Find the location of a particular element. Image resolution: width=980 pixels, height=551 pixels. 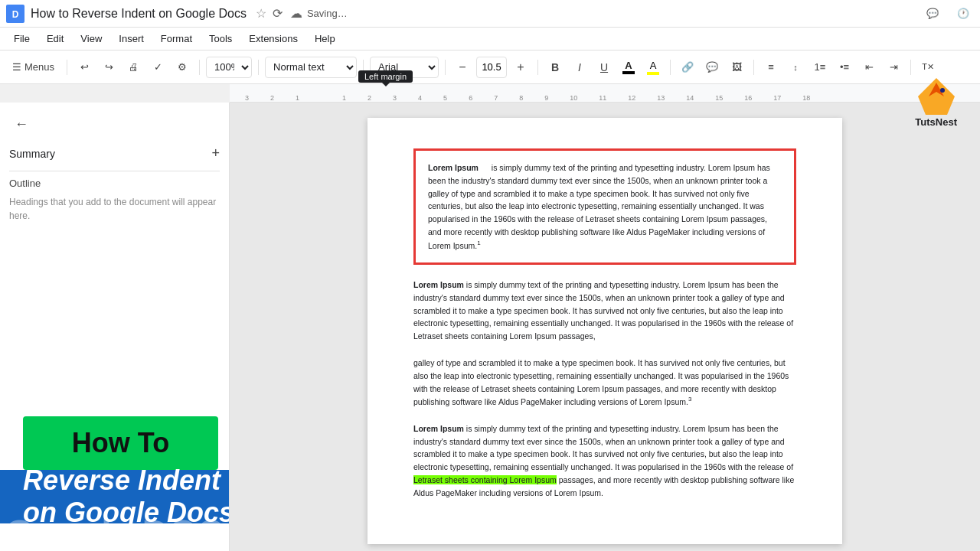

tutsnest-bird-icon is located at coordinates (936, 96).